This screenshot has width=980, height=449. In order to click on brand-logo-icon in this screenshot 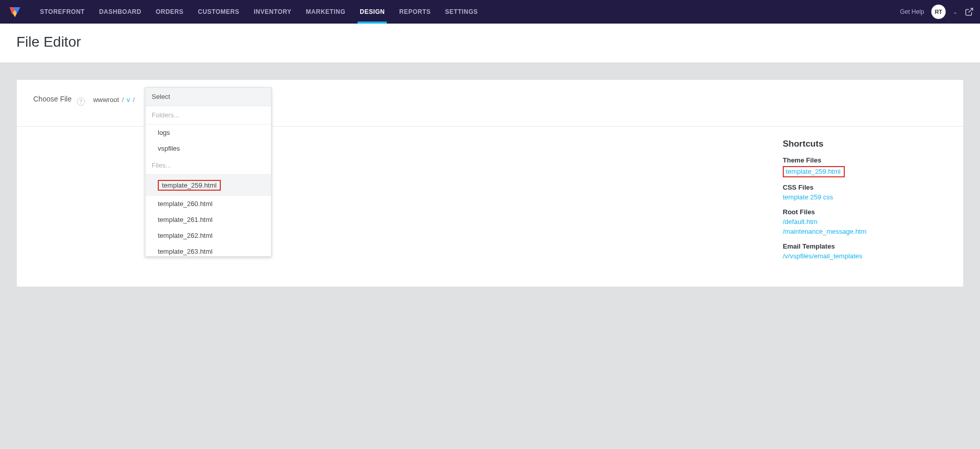, I will do `click(15, 12)`.